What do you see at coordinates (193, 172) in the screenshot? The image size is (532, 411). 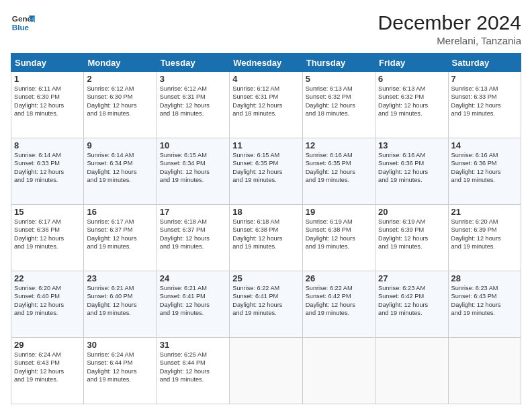 I see `calendar-cell: 10Sunrise: 6:15 AMSunset: 6:34 PMDayligh…` at bounding box center [193, 172].